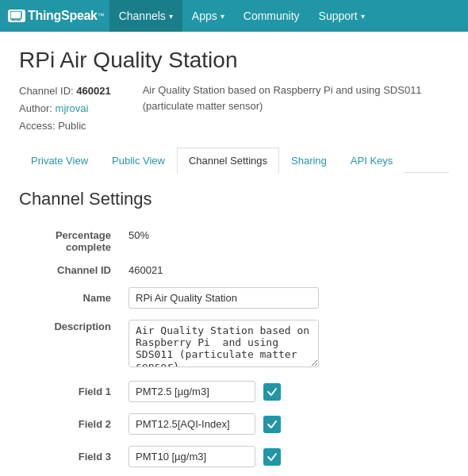 The height and width of the screenshot is (476, 468). I want to click on nav-channels: Channels ▾, so click(146, 16).